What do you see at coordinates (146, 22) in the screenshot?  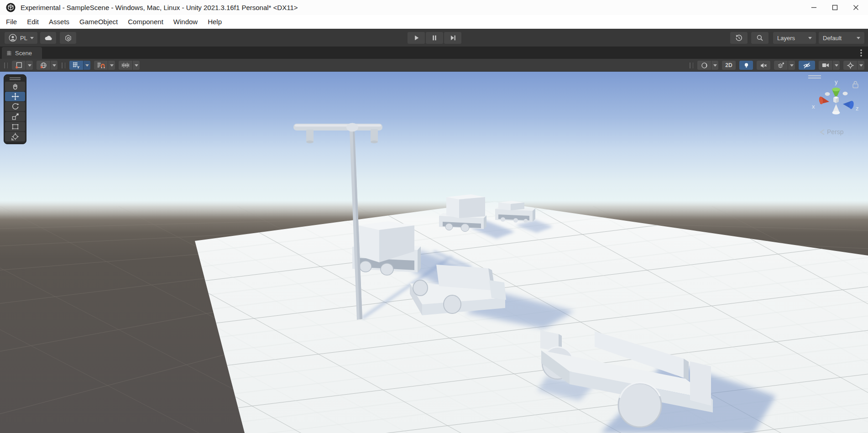 I see `menu-component: Component` at bounding box center [146, 22].